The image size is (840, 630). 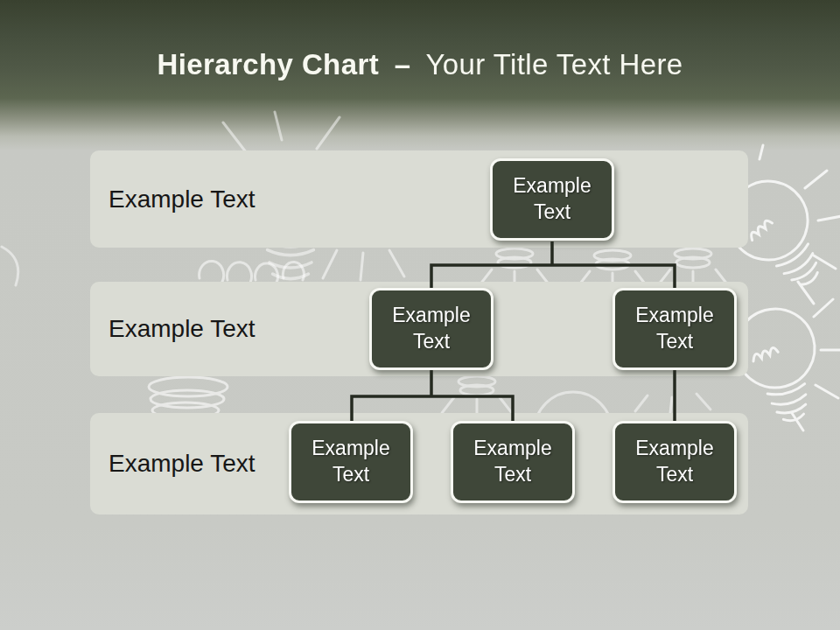 I want to click on hierarchy-node-level2-left: Example Text, so click(x=431, y=329).